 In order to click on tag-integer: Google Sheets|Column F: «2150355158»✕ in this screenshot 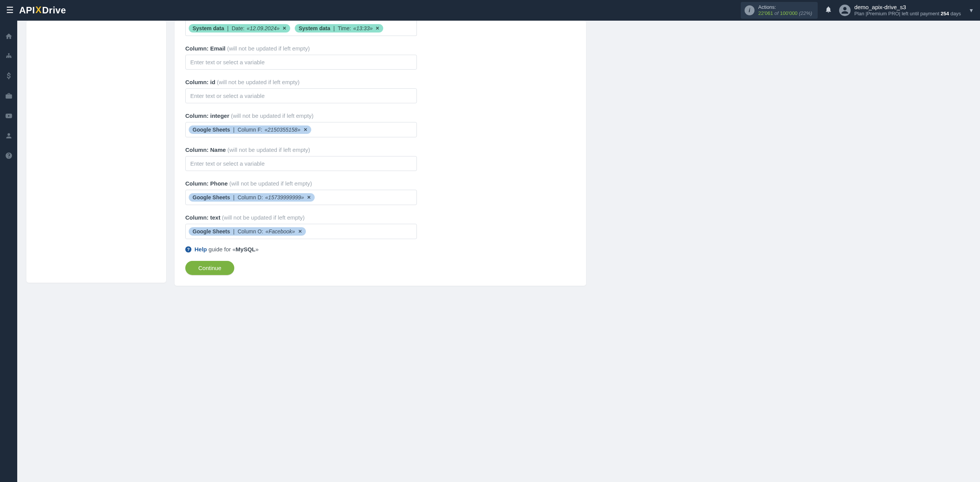, I will do `click(250, 130)`.